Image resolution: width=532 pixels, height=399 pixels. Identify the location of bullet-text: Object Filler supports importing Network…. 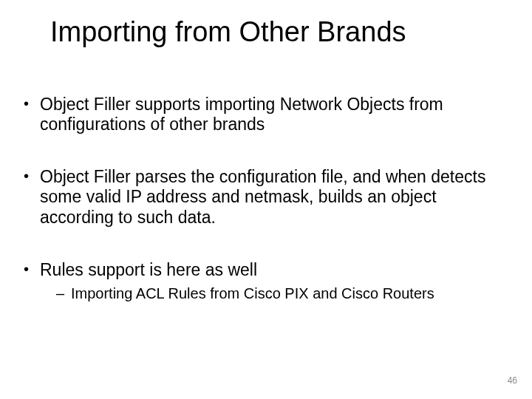
(242, 114).